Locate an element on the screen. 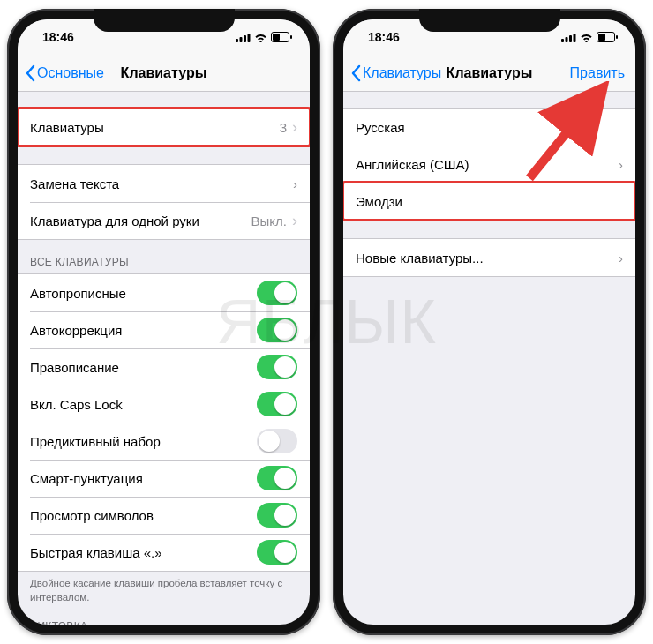 Image resolution: width=653 pixels, height=644 pixels. toggle-smartpunct is located at coordinates (277, 478).